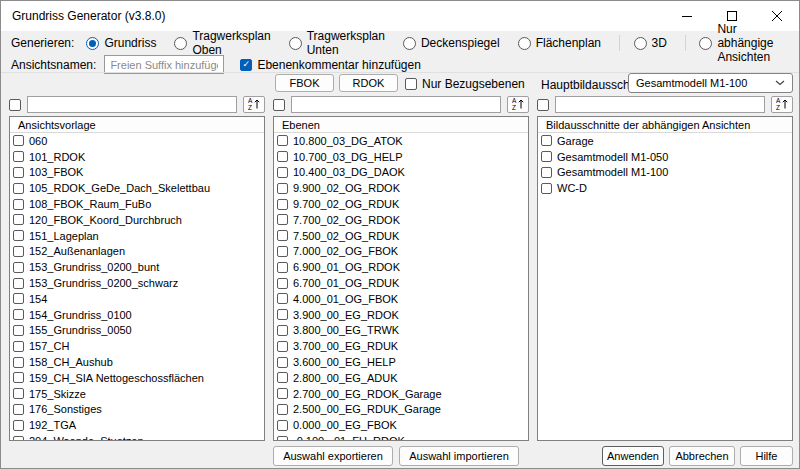 The image size is (800, 469). What do you see at coordinates (137, 315) in the screenshot?
I see `list-item: 154_Grundriss_0100` at bounding box center [137, 315].